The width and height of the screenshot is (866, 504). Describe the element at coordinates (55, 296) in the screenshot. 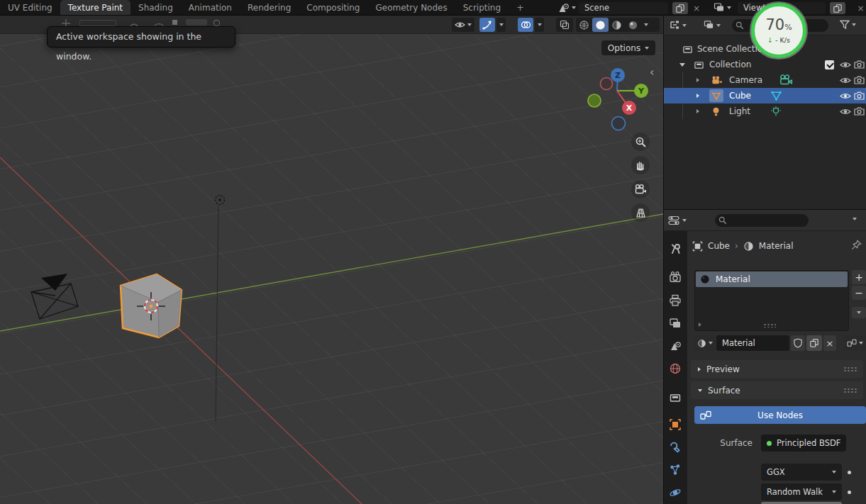

I see `camera-object` at that location.